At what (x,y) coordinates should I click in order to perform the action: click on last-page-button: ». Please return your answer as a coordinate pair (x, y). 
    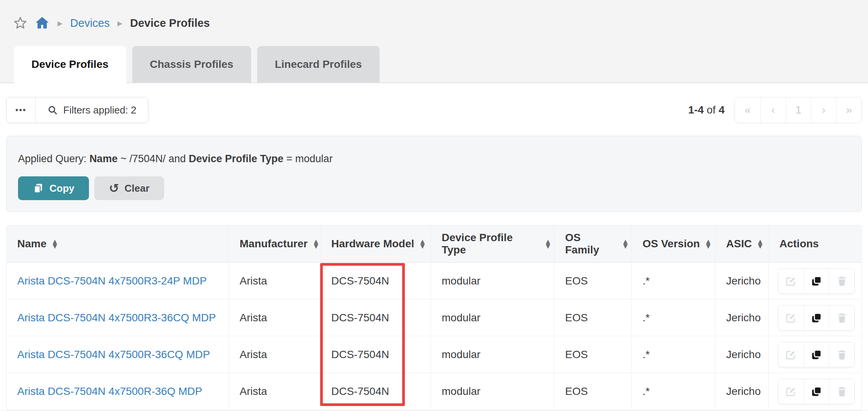
    Looking at the image, I should click on (849, 110).